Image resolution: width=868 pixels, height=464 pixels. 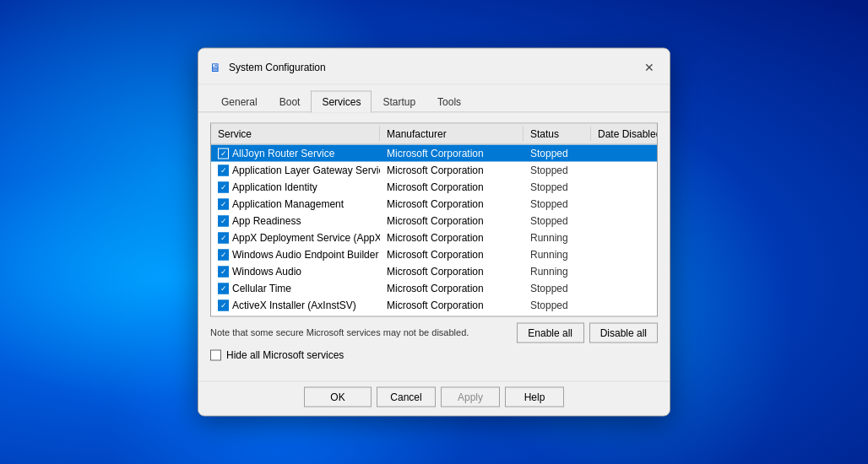 I want to click on tab-services: Services, so click(x=341, y=102).